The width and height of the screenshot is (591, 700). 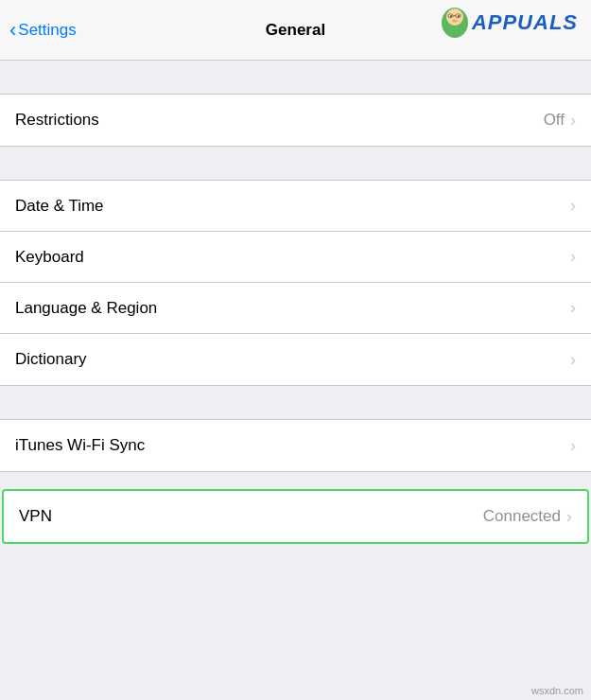 I want to click on back-button: ‹ Settings, so click(x=43, y=30).